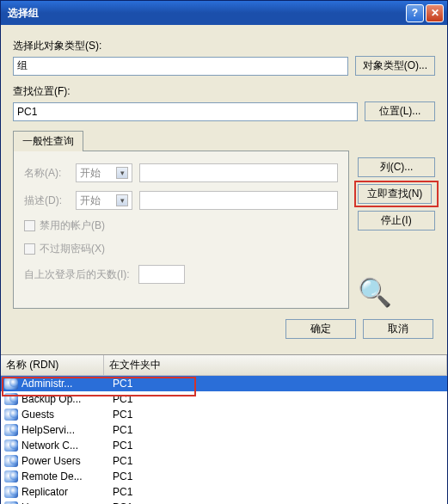 Image resolution: width=448 pixels, height=504 pixels. What do you see at coordinates (435, 14) in the screenshot?
I see `titlebar-close-button: ✕` at bounding box center [435, 14].